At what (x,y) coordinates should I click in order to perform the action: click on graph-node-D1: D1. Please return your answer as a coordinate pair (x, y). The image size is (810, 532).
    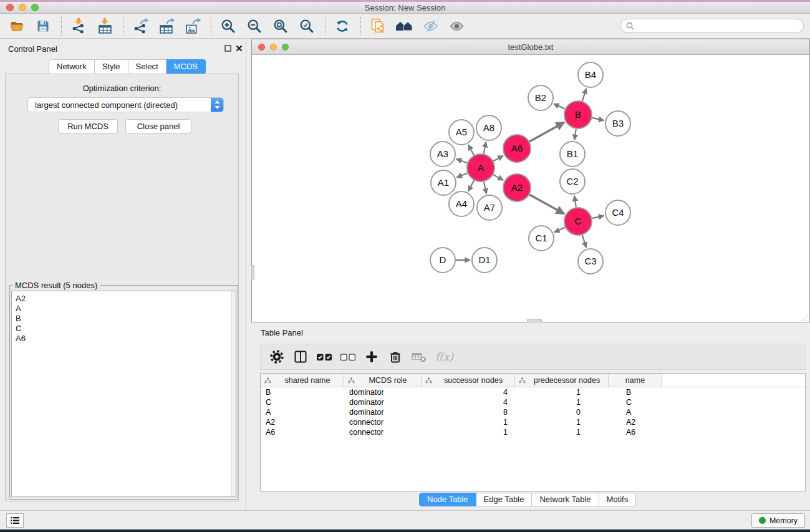
    Looking at the image, I should click on (485, 260).